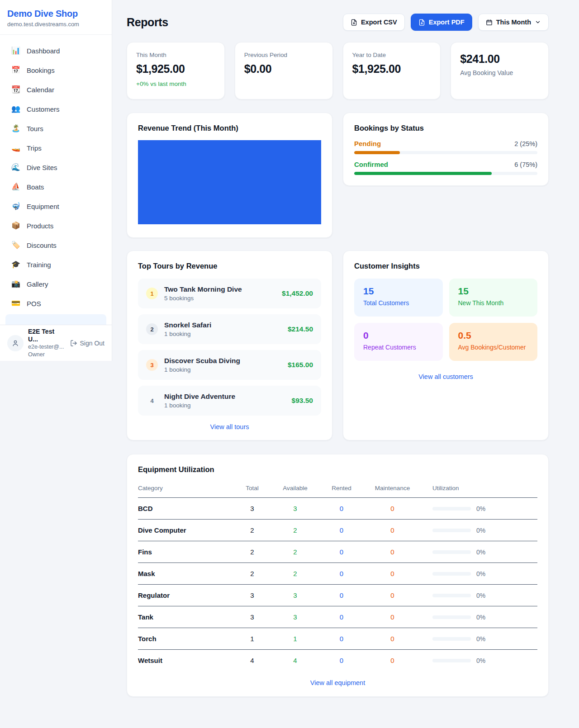  What do you see at coordinates (41, 71) in the screenshot?
I see `sidebar-item-label: Bookings` at bounding box center [41, 71].